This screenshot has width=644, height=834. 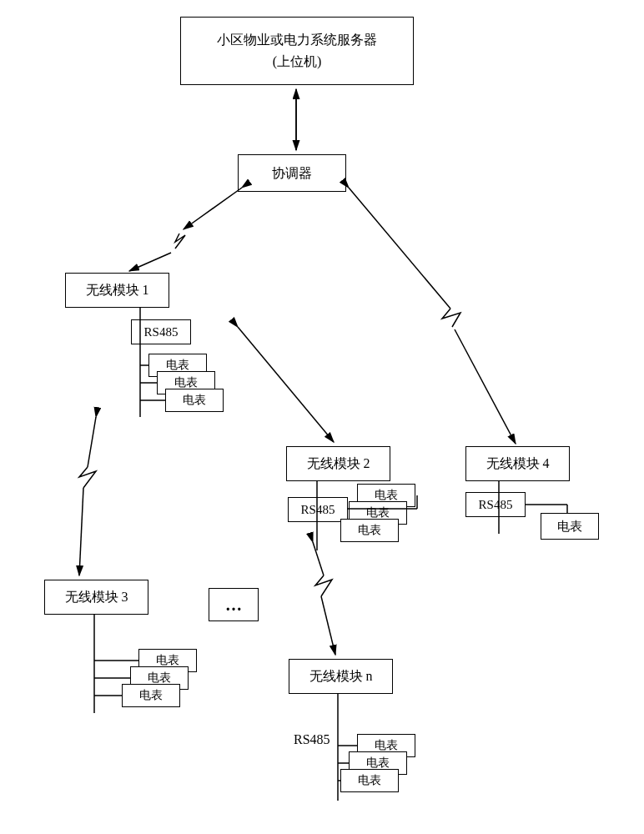 What do you see at coordinates (312, 740) in the screenshot?
I see `module-n-rs485-label: RS485` at bounding box center [312, 740].